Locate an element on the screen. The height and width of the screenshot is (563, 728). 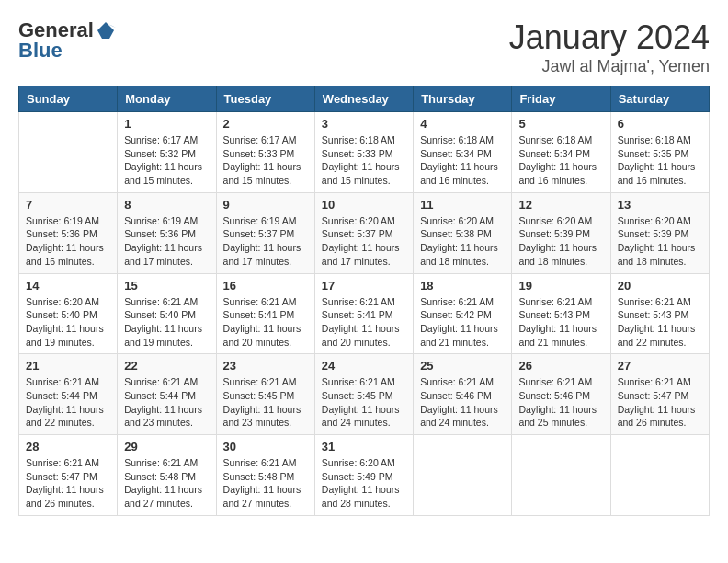
calendar-cell: 23Sunrise: 6:21 AM Sunset: 5:45 PM Dayli… is located at coordinates (265, 395).